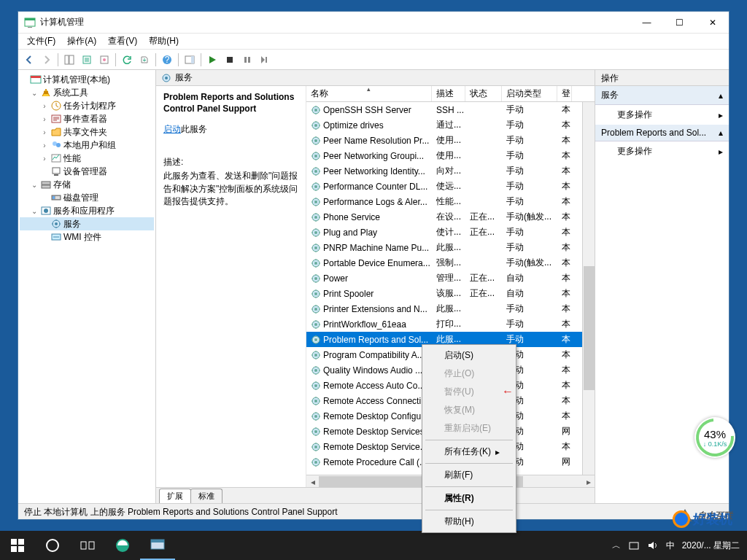 This screenshot has width=747, height=560. Describe the element at coordinates (30, 23) in the screenshot. I see `app-icon` at that location.